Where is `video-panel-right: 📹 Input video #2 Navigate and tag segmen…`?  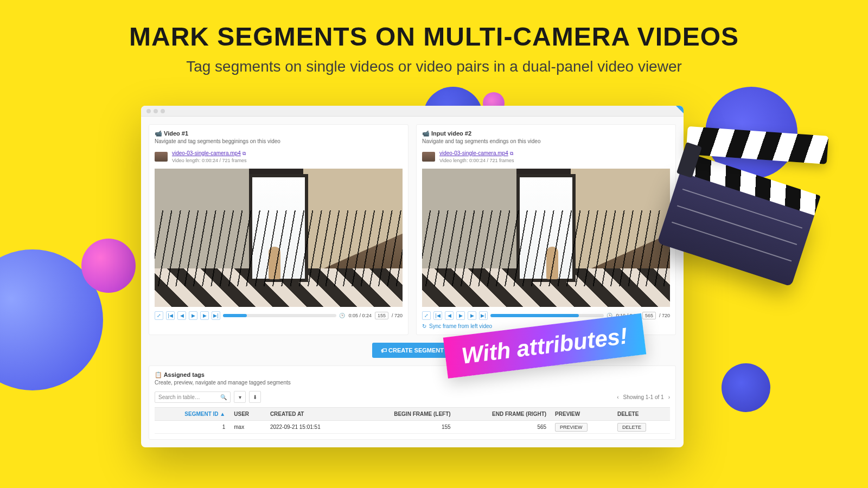 video-panel-right: 📹 Input video #2 Navigate and tag segmen… is located at coordinates (546, 230).